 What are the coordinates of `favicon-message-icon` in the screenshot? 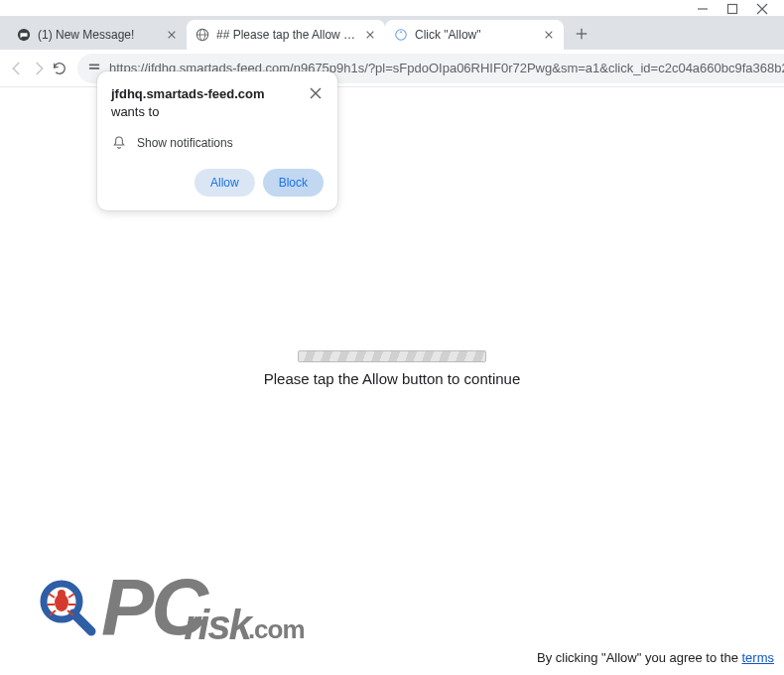 It's located at (24, 35).